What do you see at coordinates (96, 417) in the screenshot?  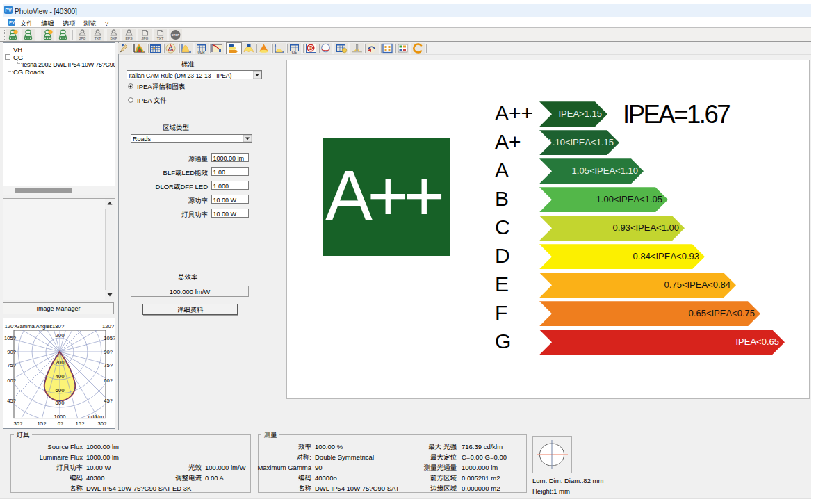 I see `svg-text: cd/klm` at bounding box center [96, 417].